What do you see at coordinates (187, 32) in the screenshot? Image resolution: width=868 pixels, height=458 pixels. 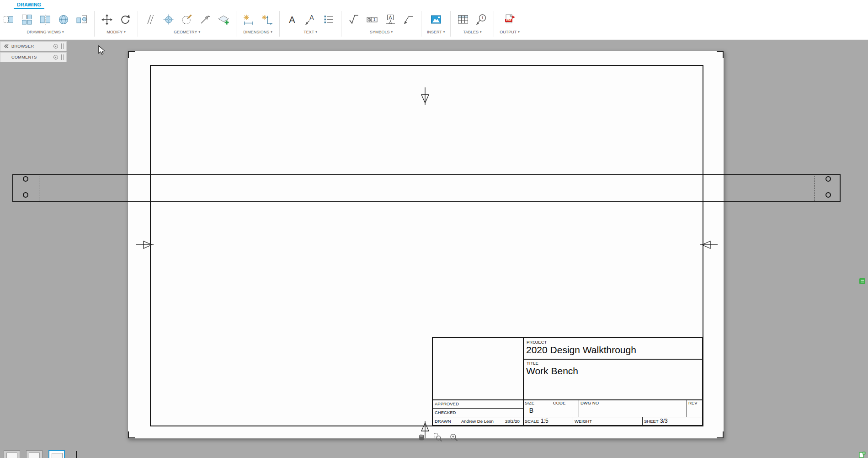 I see `geometry-dropdown: GEOMETRY▾` at bounding box center [187, 32].